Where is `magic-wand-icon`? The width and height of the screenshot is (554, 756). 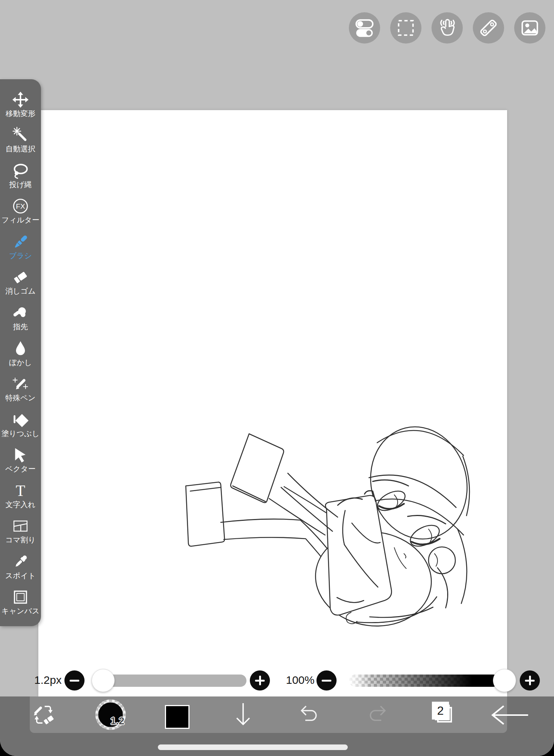 magic-wand-icon is located at coordinates (20, 135).